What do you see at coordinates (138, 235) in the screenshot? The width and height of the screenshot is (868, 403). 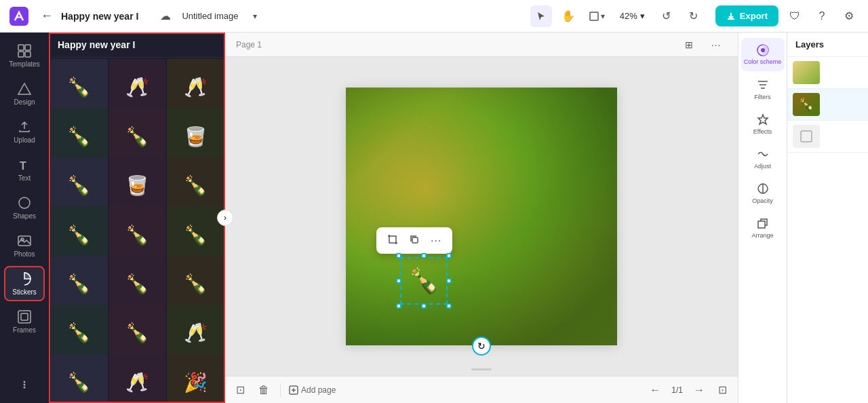 I see `template-thumb-10: 🍾` at bounding box center [138, 235].